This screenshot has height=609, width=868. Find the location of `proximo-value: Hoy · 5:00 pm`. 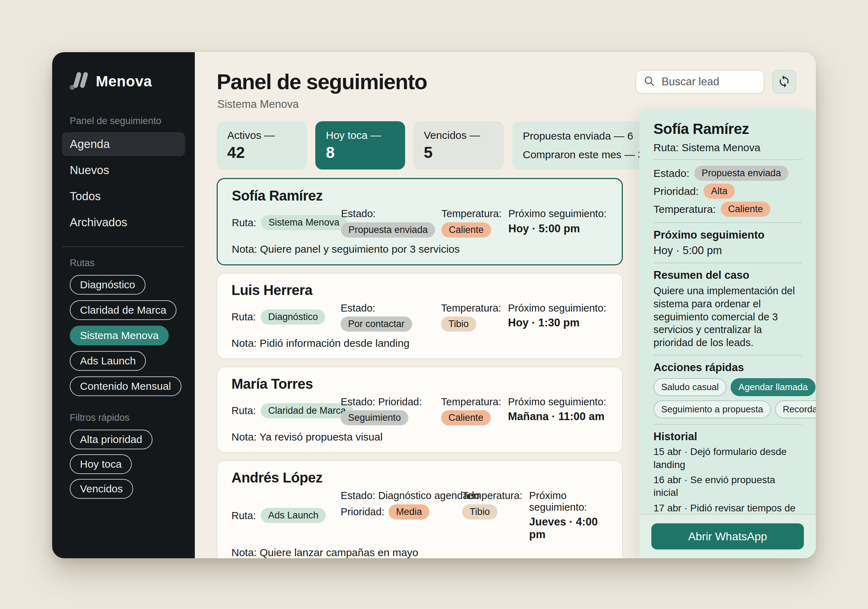

proximo-value: Hoy · 5:00 pm is located at coordinates (558, 228).